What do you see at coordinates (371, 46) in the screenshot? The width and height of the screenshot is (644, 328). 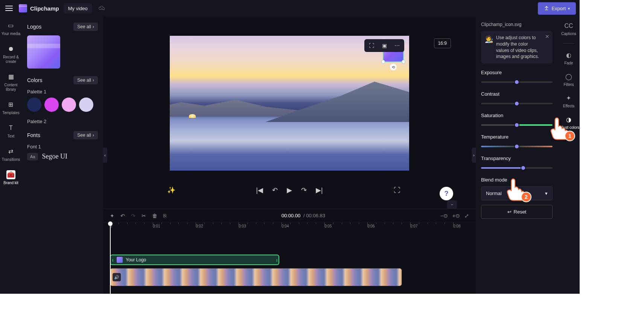 I see `crop-icon: ⛶` at bounding box center [371, 46].